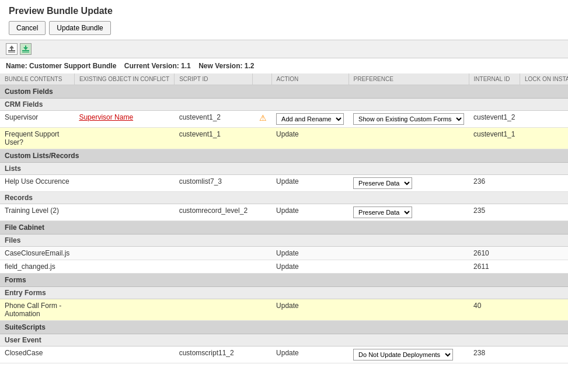 The width and height of the screenshot is (568, 392). Describe the element at coordinates (106, 117) in the screenshot. I see `existing-conflict-link: Supervisor Name` at that location.